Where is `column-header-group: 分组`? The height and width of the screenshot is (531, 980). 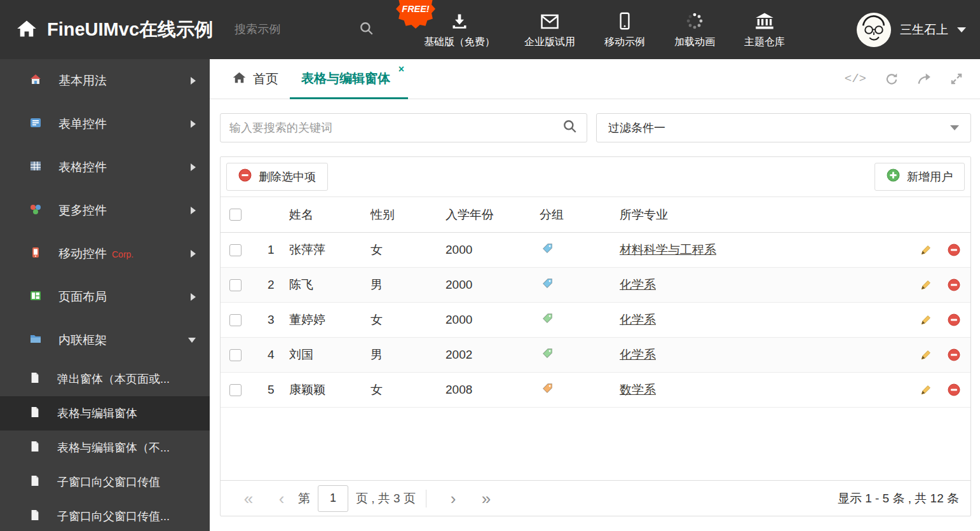
column-header-group: 分组 is located at coordinates (580, 215).